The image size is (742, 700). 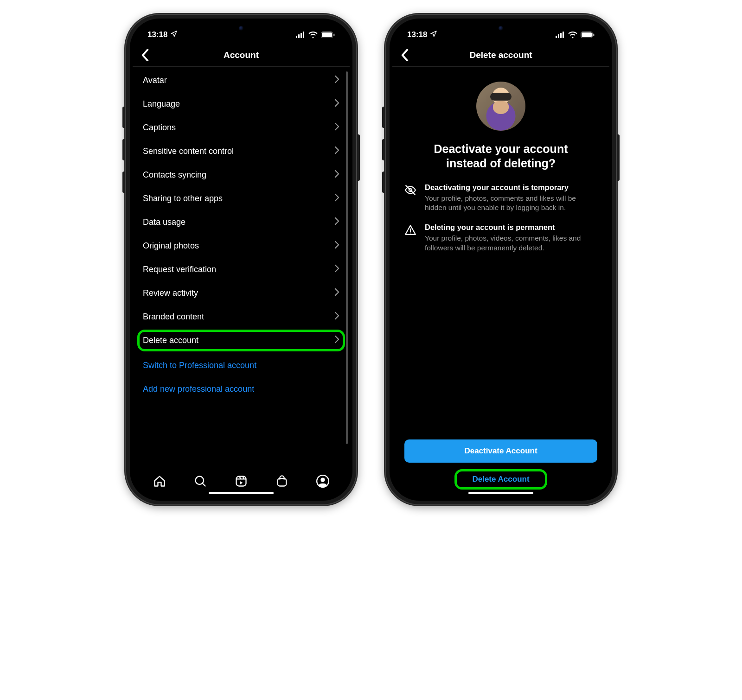 I want to click on warning-icon, so click(x=411, y=238).